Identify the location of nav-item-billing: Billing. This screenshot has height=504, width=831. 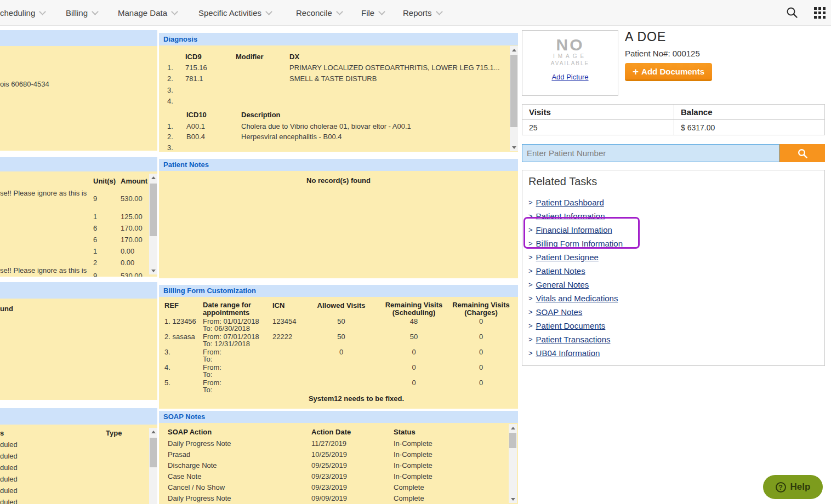
(82, 13).